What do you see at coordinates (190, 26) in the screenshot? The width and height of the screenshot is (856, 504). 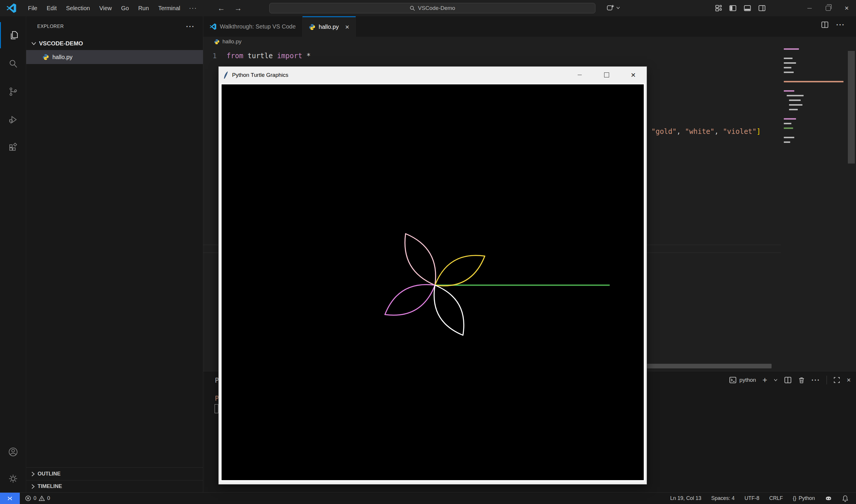 I see `explorer-actions-button: ···` at bounding box center [190, 26].